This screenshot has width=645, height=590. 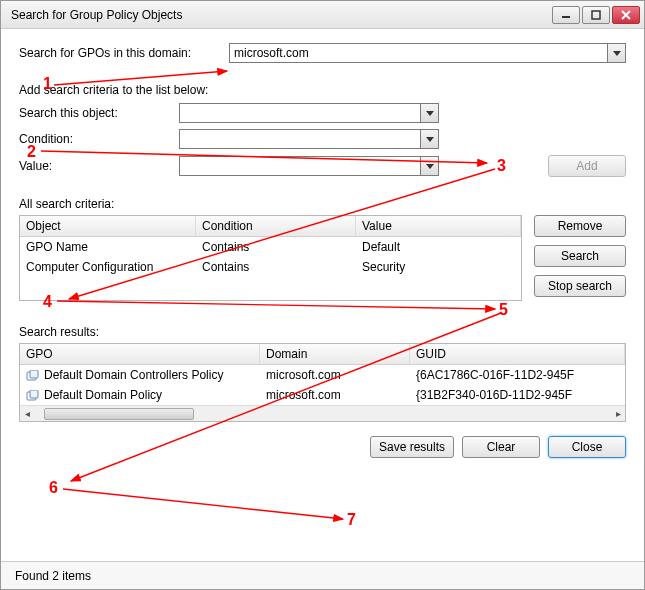 I want to click on value-label: Value:, so click(x=99, y=166).